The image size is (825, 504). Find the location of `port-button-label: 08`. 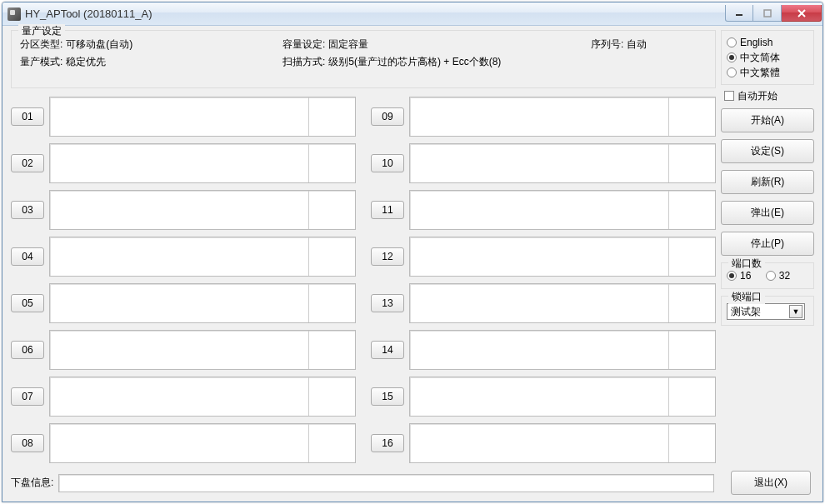

port-button-label: 08 is located at coordinates (27, 443).